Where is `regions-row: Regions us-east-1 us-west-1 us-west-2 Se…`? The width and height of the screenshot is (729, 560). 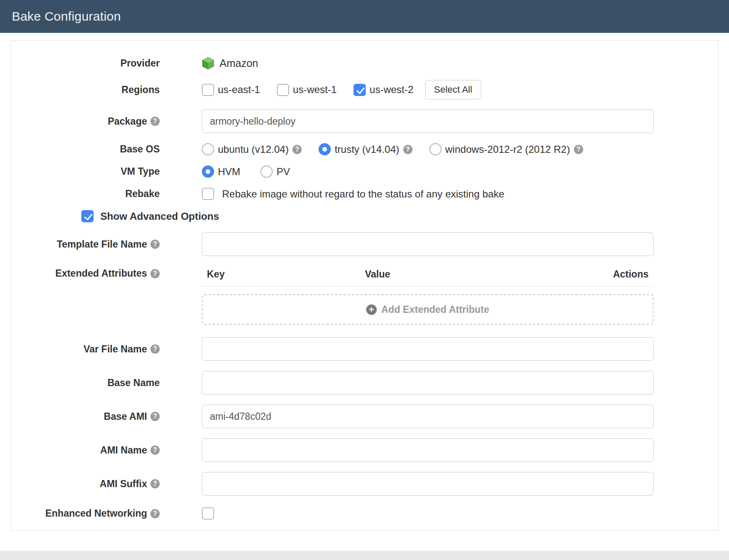
regions-row: Regions us-east-1 us-west-1 us-west-2 Se… is located at coordinates (364, 90).